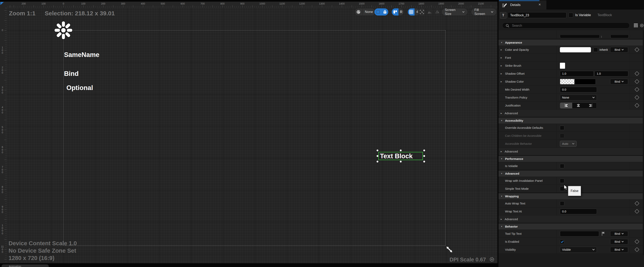  What do you see at coordinates (411, 12) in the screenshot?
I see `grid-snap-icon` at bounding box center [411, 12].